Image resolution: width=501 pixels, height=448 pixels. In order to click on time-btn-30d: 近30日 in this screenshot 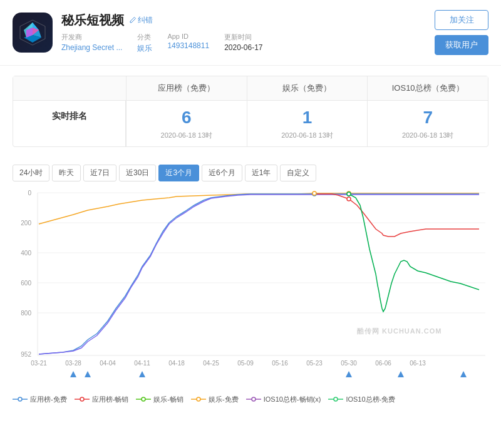, I will do `click(138, 173)`.